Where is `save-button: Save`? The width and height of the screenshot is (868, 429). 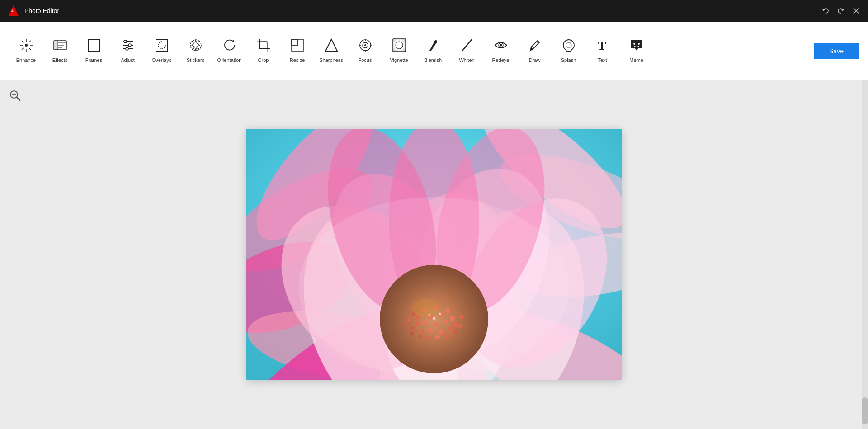
save-button: Save is located at coordinates (836, 51).